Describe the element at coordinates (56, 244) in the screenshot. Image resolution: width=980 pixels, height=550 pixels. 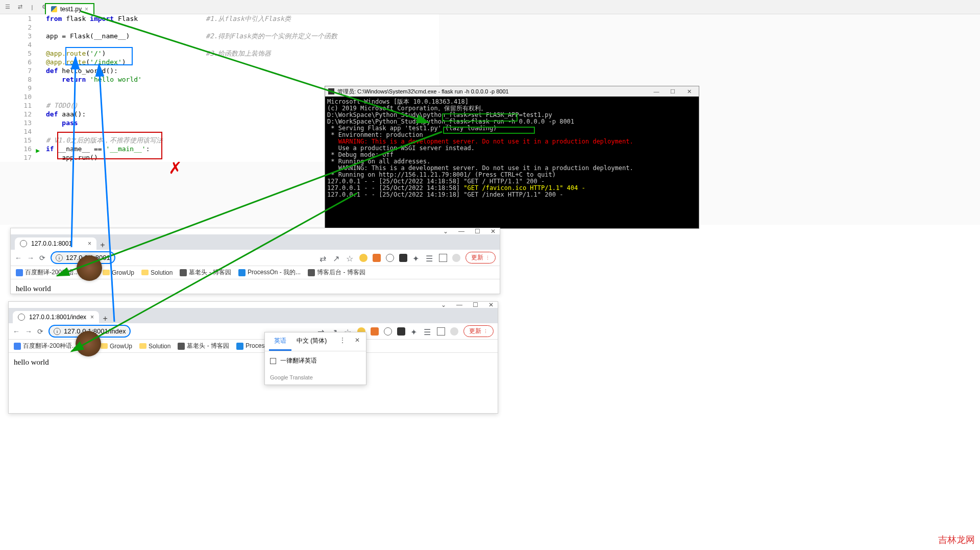
I see `browser-tab: 127.0.0.1:8001×` at that location.